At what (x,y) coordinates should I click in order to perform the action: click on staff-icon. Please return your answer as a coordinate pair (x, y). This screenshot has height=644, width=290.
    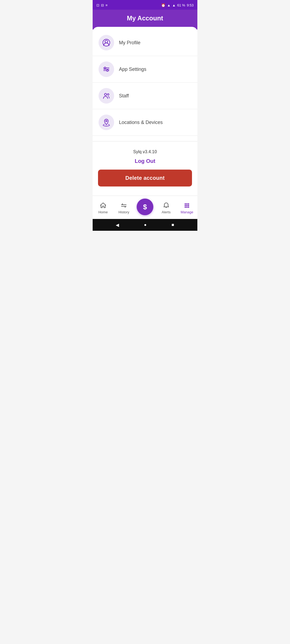
    Looking at the image, I should click on (106, 96).